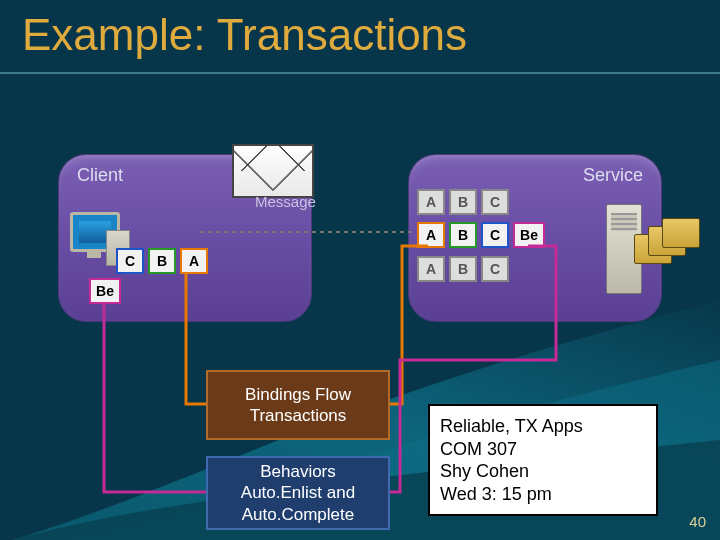 This screenshot has width=720, height=540. Describe the element at coordinates (529, 235) in the screenshot. I see `service-be: Be` at that location.